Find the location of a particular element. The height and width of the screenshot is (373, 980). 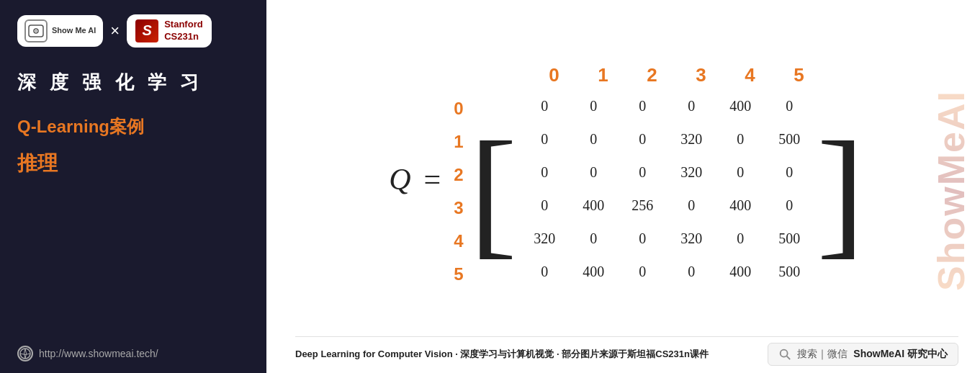

footer-caption: Deep Learning for Computer Vision · 深度学习… is located at coordinates (502, 354).